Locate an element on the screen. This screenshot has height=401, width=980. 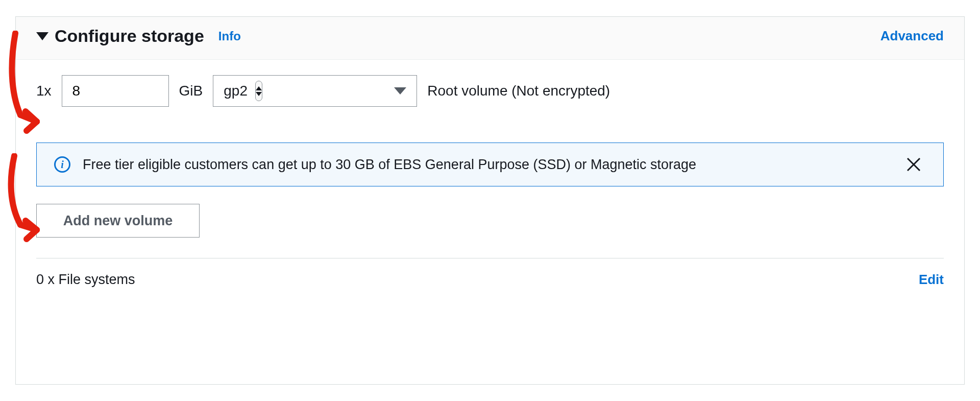
volume-description: Root volume (Not encrypted) is located at coordinates (519, 91).